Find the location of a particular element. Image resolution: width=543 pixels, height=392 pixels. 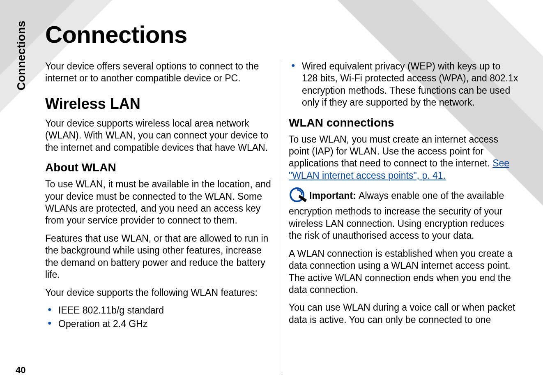

wlan-connections-para-2: A WLAN connection is established when yo… is located at coordinates (403, 272).